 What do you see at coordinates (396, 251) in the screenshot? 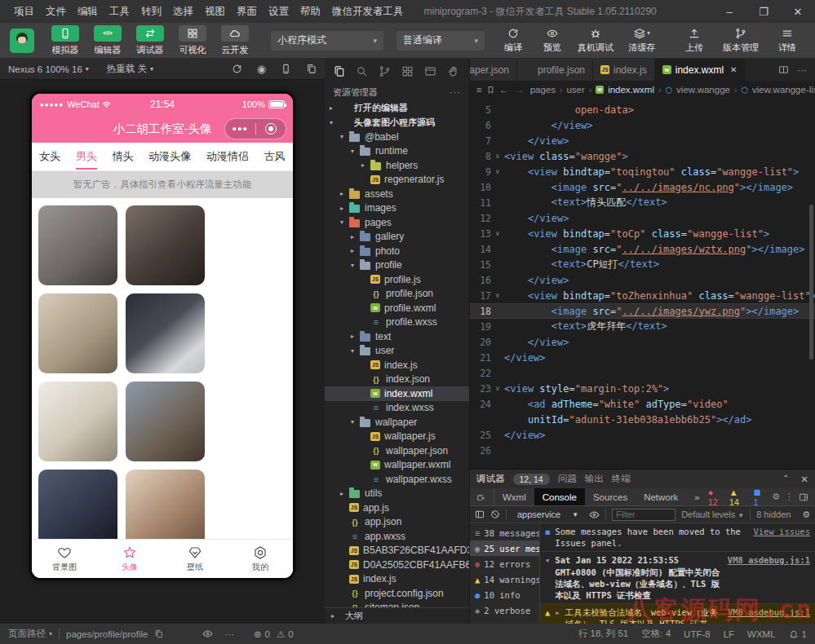
I see `tree-row: ▸ photo` at bounding box center [396, 251].